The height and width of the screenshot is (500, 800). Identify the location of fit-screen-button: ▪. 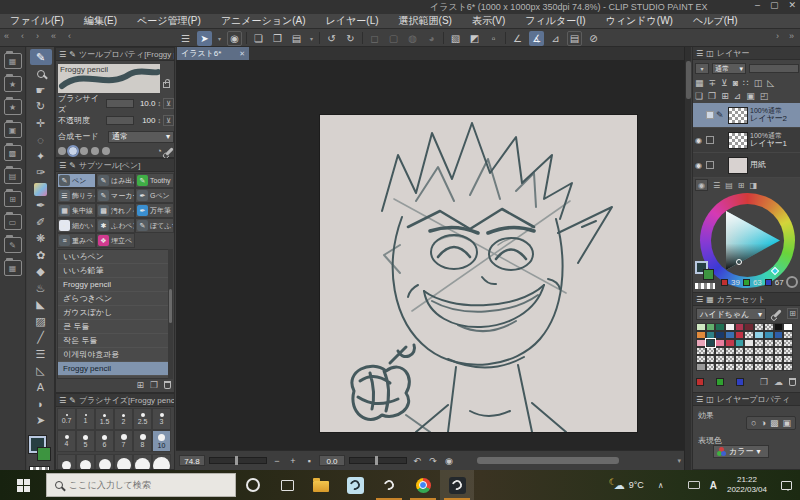
(309, 461).